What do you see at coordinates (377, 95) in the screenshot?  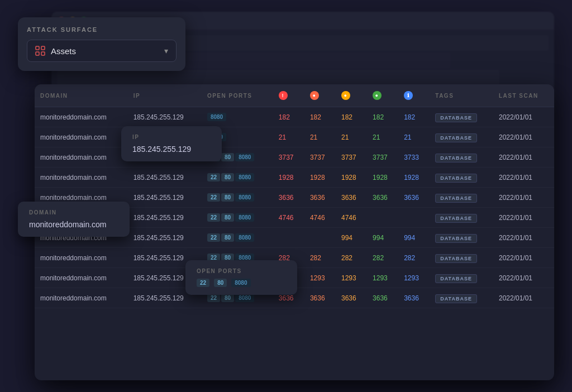 I see `low-severity-icon: ●` at bounding box center [377, 95].